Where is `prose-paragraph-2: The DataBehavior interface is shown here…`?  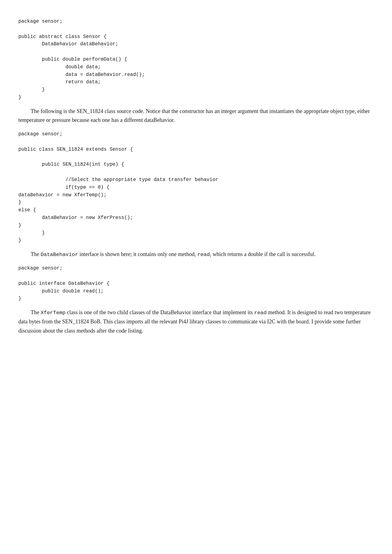 prose-paragraph-2: The DataBehavior interface is shown here… is located at coordinates (196, 254).